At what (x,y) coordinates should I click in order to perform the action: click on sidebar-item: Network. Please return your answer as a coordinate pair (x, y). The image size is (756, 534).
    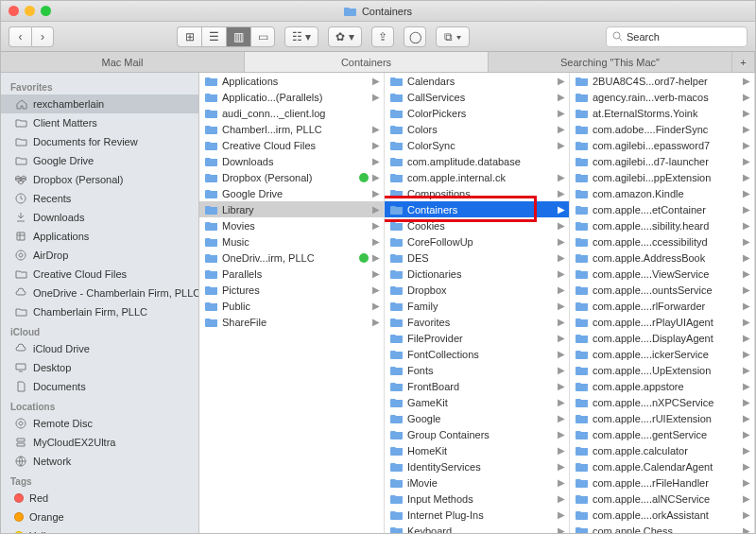
    Looking at the image, I should click on (100, 461).